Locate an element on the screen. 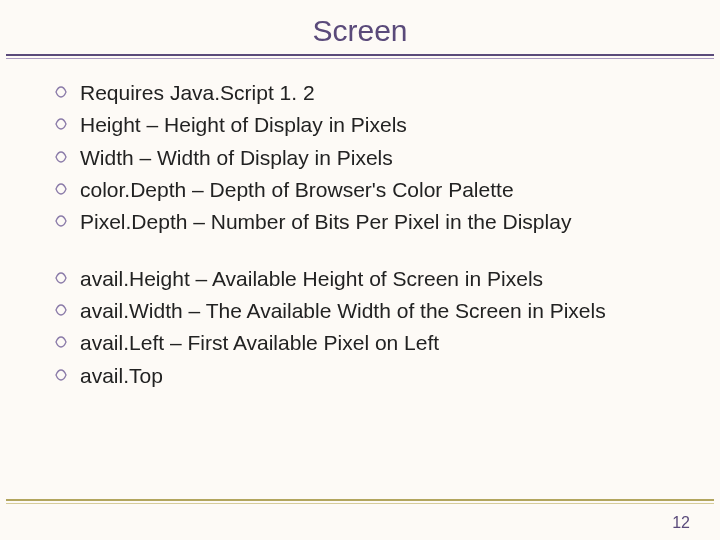 The height and width of the screenshot is (540, 720). list-item-text: avail.Top is located at coordinates (385, 376).